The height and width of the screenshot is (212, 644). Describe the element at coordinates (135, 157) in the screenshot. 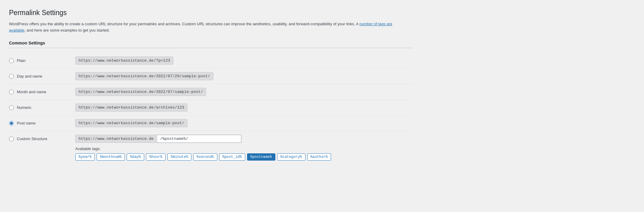

I see `tag-button-day: %day%` at that location.